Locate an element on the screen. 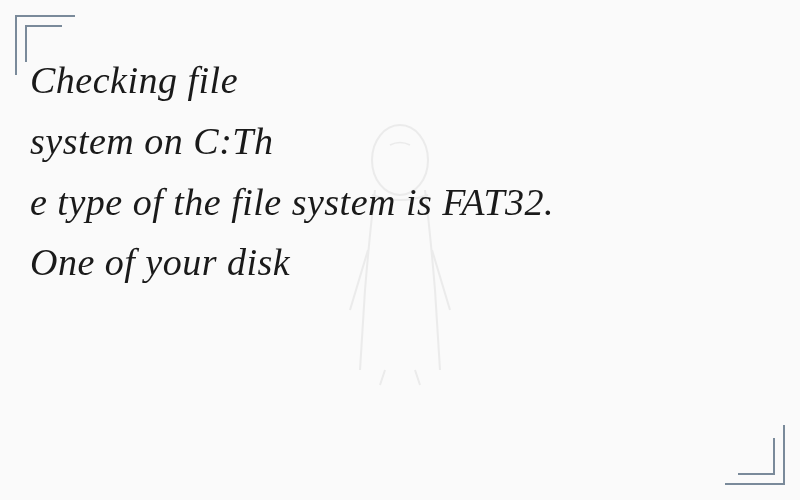  text-line-2: system on C:Th is located at coordinates (400, 142).